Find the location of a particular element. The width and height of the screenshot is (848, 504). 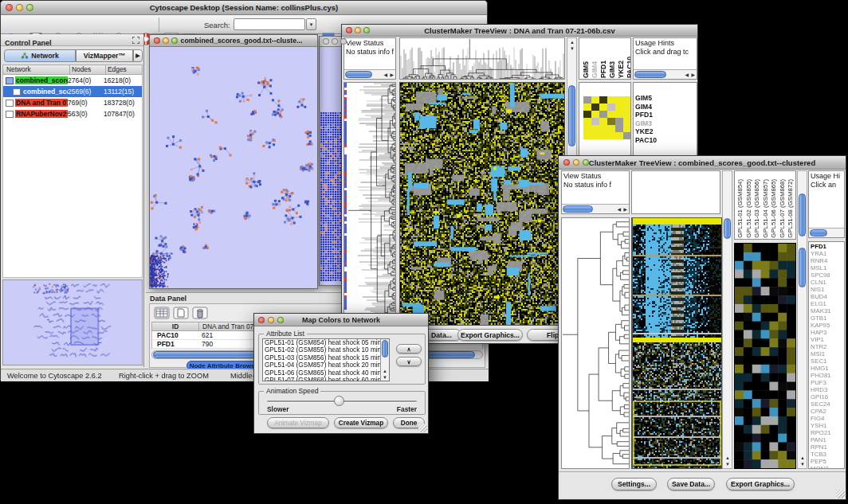

network-list-row: DNA and Tran 07 769(0) 183728(0) is located at coordinates (73, 103).